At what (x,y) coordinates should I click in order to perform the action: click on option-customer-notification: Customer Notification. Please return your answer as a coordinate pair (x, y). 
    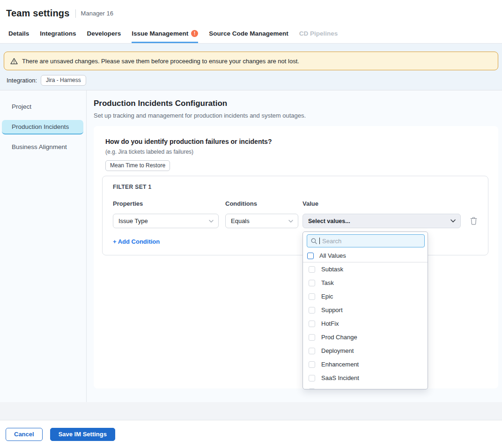
    Looking at the image, I should click on (365, 387).